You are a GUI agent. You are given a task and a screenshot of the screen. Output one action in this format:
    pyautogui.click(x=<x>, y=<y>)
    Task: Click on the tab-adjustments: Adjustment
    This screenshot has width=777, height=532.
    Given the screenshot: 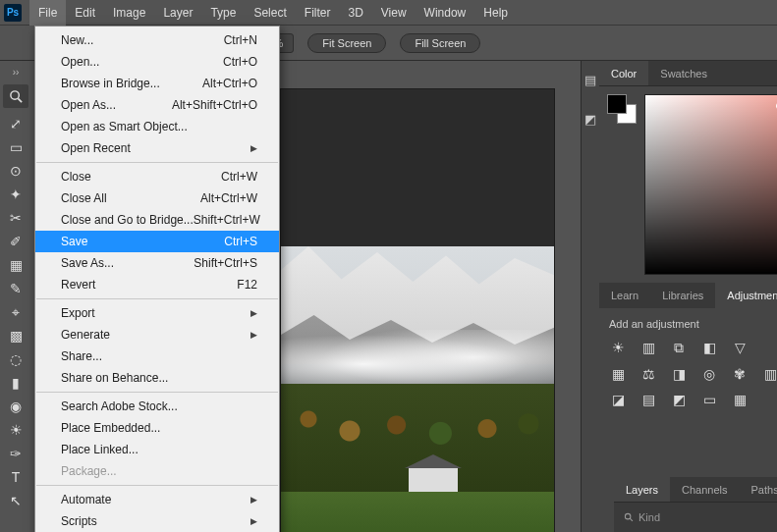 What is the action you would take?
    pyautogui.click(x=747, y=295)
    